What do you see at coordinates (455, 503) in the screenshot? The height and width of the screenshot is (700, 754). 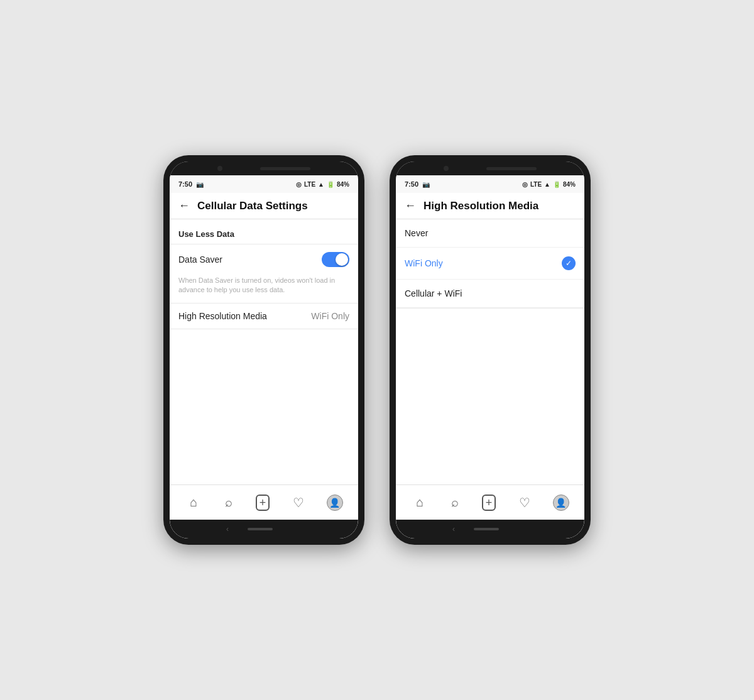 I see `search-icon-2: ⌕` at bounding box center [455, 503].